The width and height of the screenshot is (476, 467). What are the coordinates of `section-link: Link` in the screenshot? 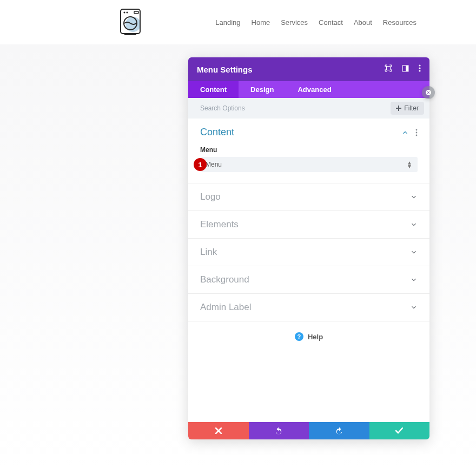 It's located at (309, 252).